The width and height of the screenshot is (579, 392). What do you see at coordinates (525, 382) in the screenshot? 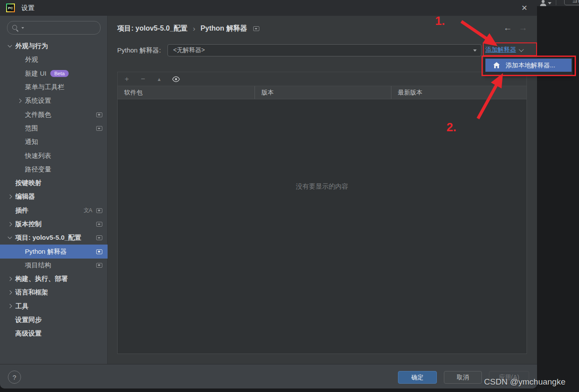
I see `watermark-text: CSDN @ymchuangke` at bounding box center [525, 382].